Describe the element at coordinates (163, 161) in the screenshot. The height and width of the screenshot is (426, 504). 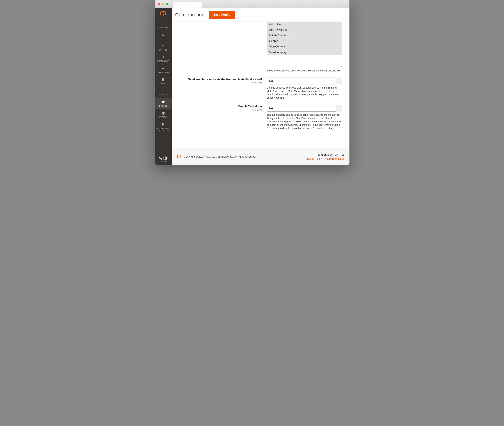
I see `weltpixel-logo-line2: PIXEL` at that location.